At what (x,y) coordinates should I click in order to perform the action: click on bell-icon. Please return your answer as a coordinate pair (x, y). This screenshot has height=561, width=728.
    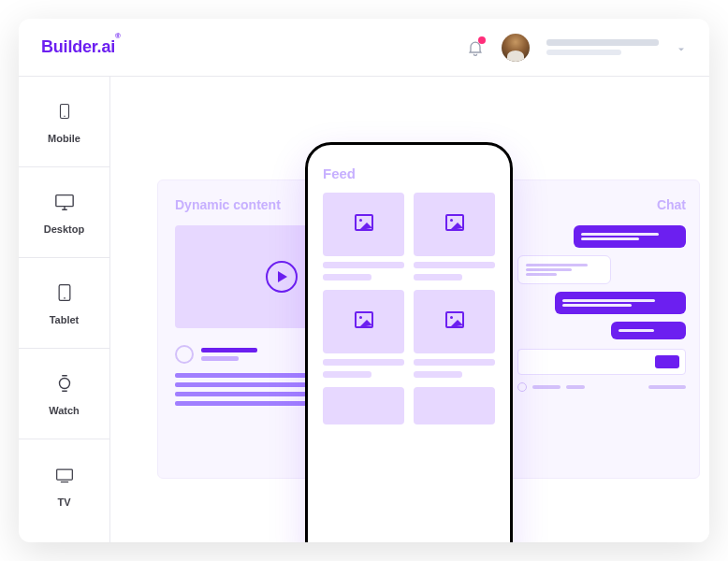
    Looking at the image, I should click on (475, 52).